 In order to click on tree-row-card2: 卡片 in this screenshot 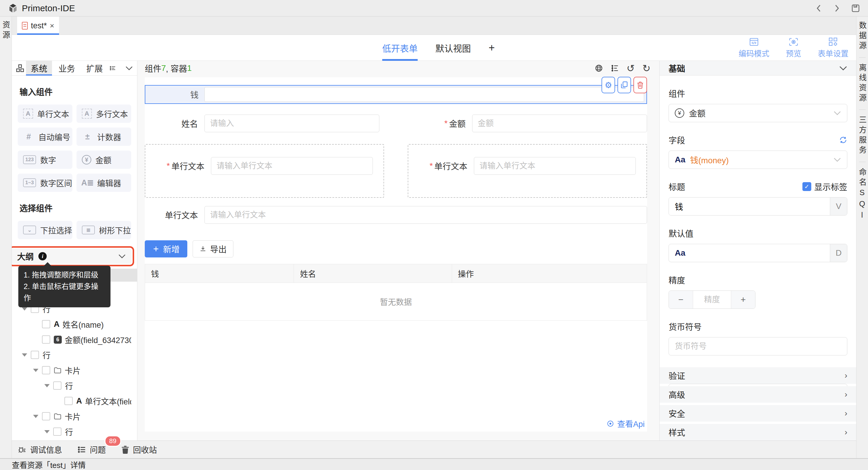, I will do `click(74, 416)`.